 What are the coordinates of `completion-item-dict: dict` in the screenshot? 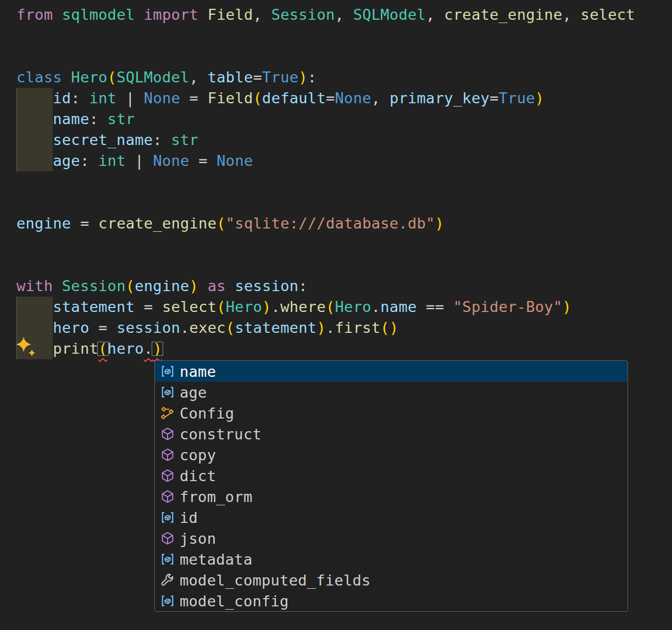 It's located at (391, 476).